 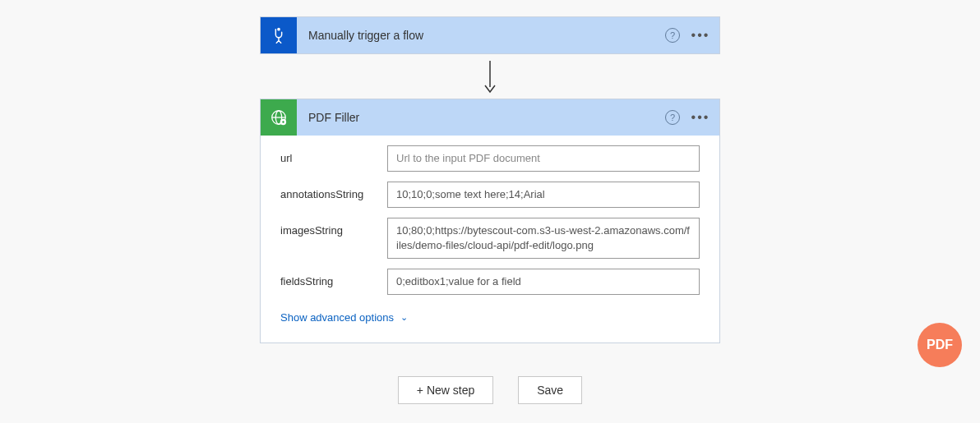 What do you see at coordinates (490, 282) in the screenshot?
I see `field-row-fields: fieldsString 0;editbox1;value for a fiel…` at bounding box center [490, 282].